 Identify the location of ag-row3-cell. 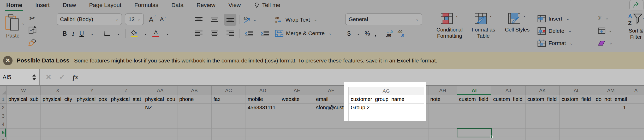
(386, 116).